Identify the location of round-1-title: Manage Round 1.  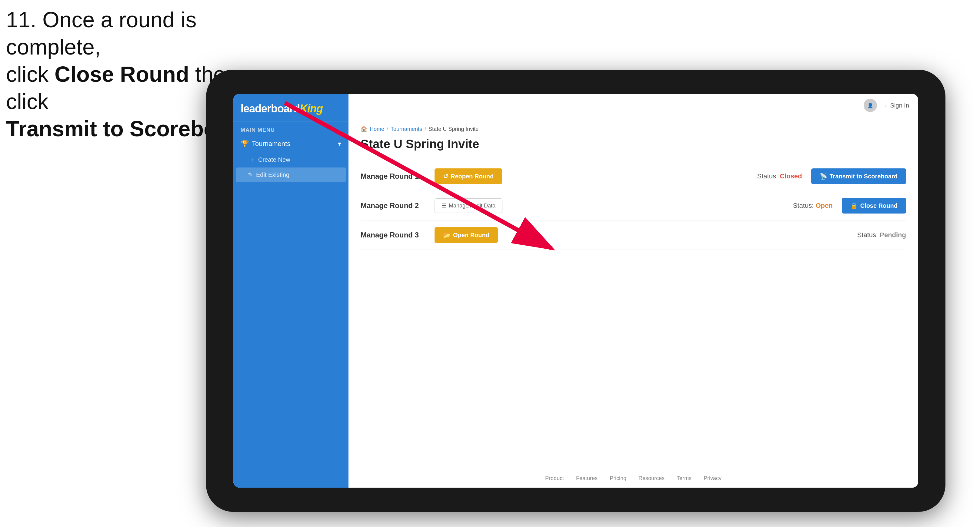
(394, 176).